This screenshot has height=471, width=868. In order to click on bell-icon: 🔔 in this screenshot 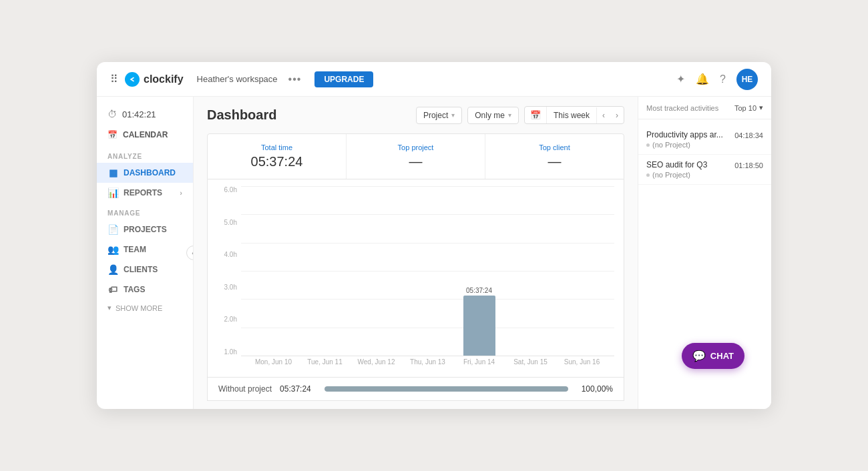, I will do `click(702, 79)`.